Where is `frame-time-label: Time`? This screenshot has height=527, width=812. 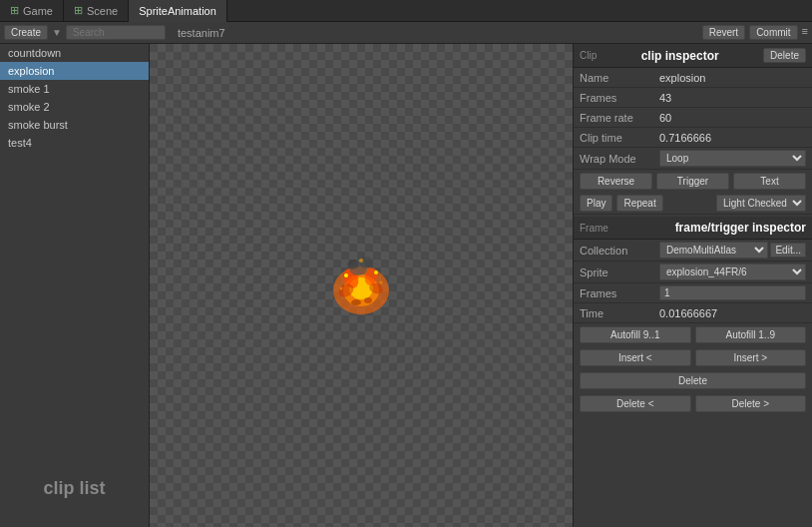
frame-time-label: Time is located at coordinates (619, 313).